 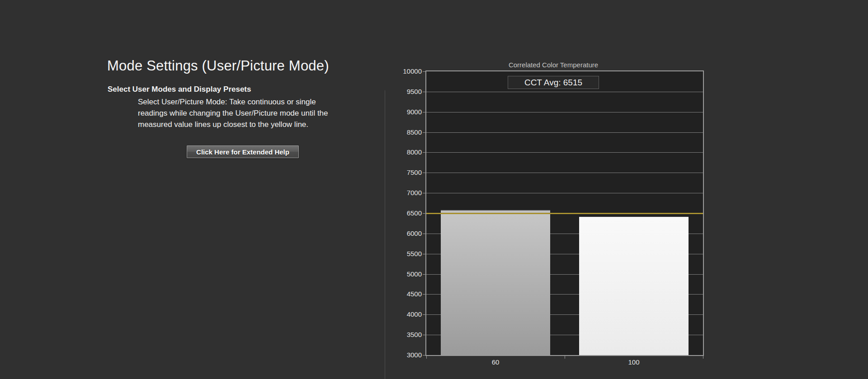 What do you see at coordinates (243, 152) in the screenshot?
I see `extended-help-button: Click Here for Extended Help` at bounding box center [243, 152].